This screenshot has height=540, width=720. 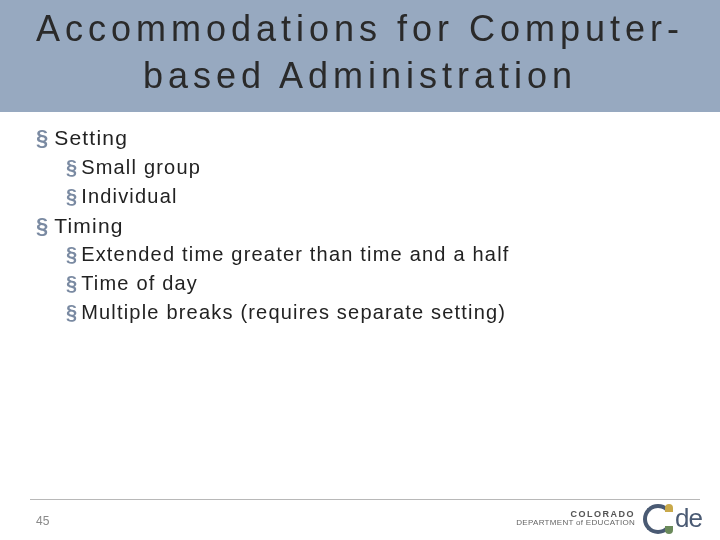 I want to click on page-number: 45, so click(x=42, y=521).